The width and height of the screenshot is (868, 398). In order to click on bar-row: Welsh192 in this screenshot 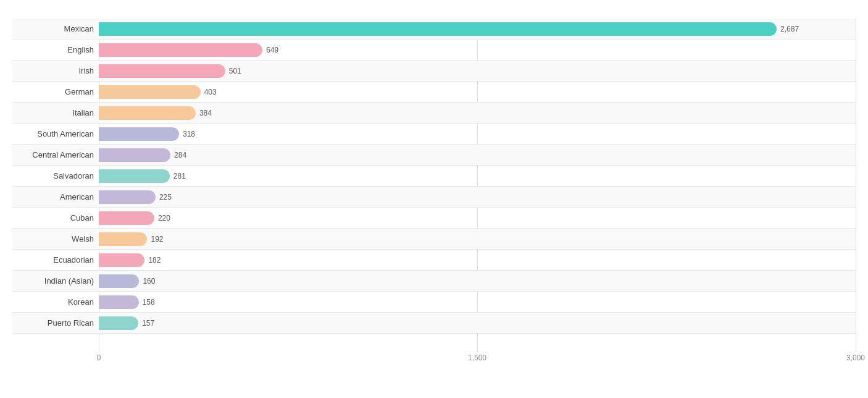, I will do `click(434, 239)`.